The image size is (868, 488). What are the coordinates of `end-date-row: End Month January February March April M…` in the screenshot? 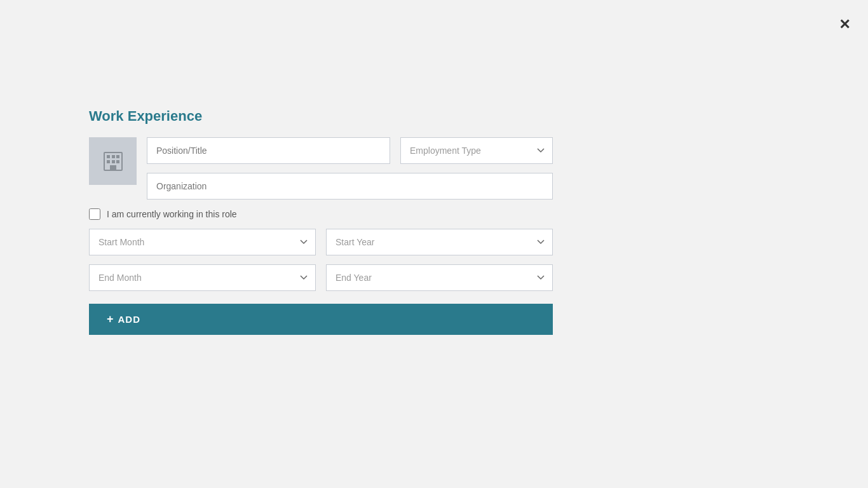 It's located at (321, 278).